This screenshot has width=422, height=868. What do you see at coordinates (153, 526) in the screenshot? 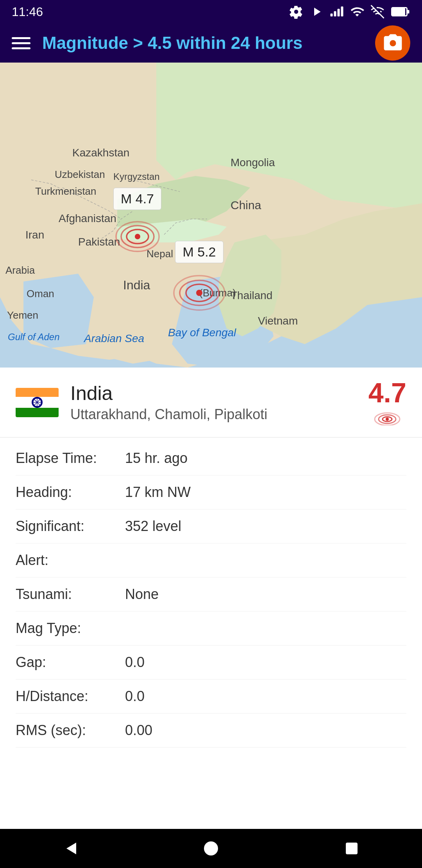
I see `significant-value: 352 level` at bounding box center [153, 526].